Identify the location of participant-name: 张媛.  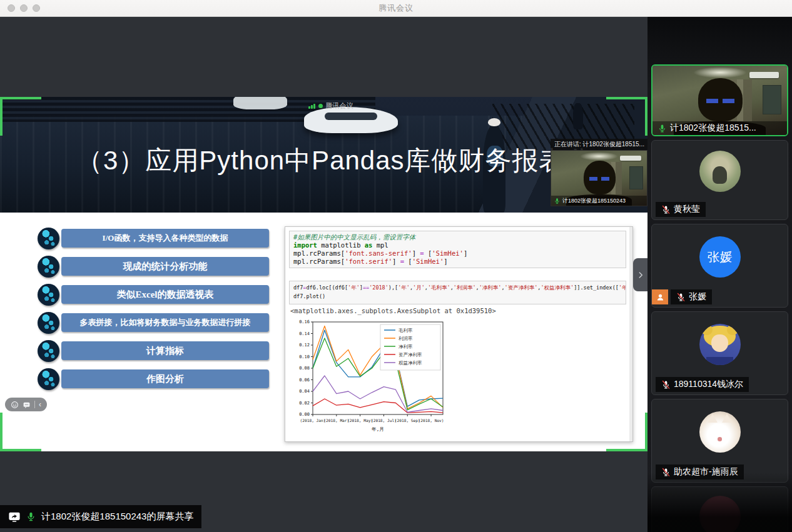
(698, 297).